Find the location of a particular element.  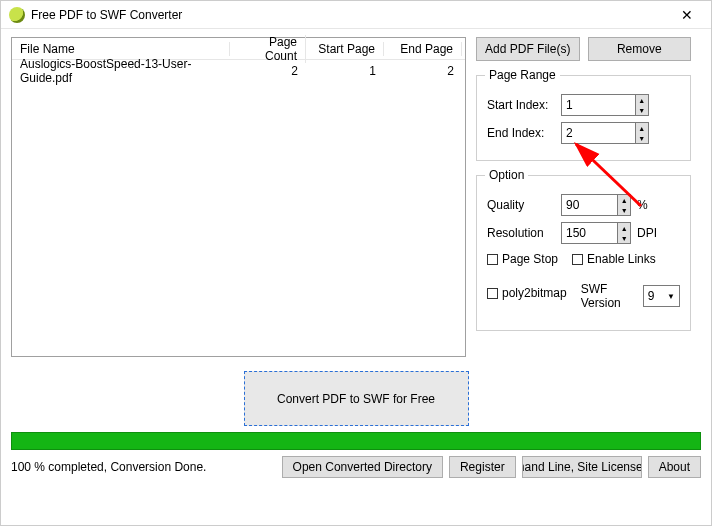

page-range-group: Page Range Start Index: ▲▼ End Index: ▲▼ is located at coordinates (584, 118).